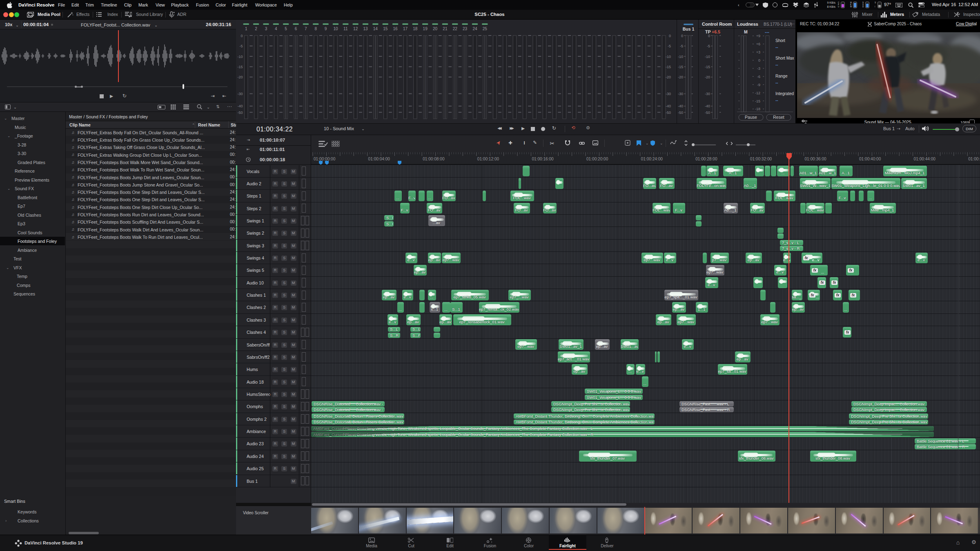 The width and height of the screenshot is (980, 551). What do you see at coordinates (435, 29) in the screenshot?
I see `svg-text: 20` at bounding box center [435, 29].